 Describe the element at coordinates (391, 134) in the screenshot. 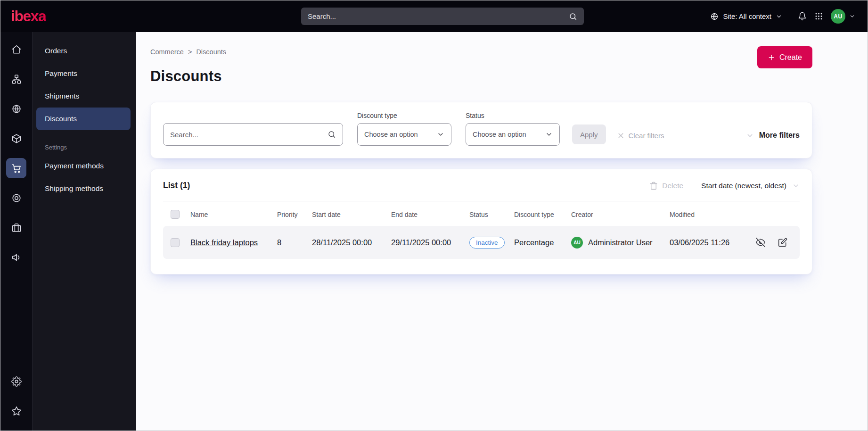

I see `discount-type-value: Choose an option` at that location.